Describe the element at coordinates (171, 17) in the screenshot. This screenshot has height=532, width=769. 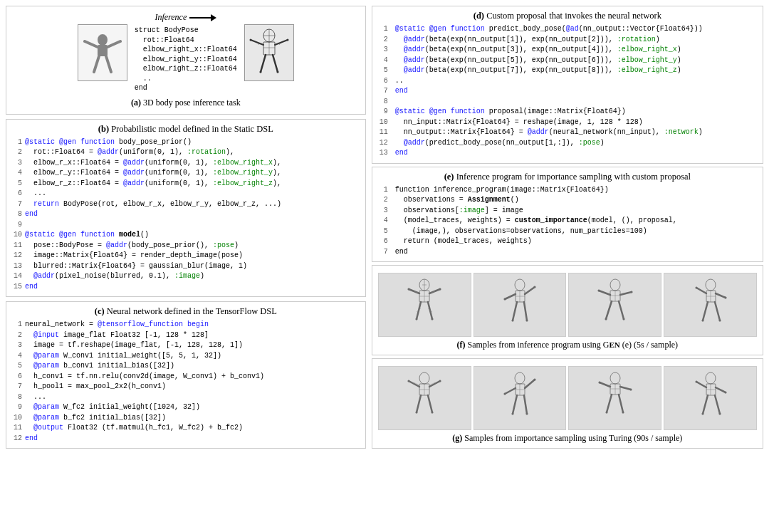
I see `inference-label: Inference` at that location.